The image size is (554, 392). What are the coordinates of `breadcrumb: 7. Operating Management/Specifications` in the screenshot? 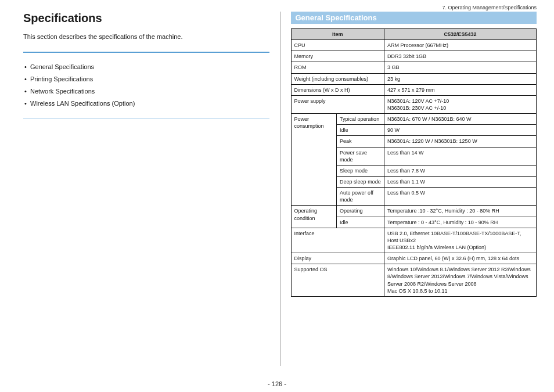 It's located at (489, 8).